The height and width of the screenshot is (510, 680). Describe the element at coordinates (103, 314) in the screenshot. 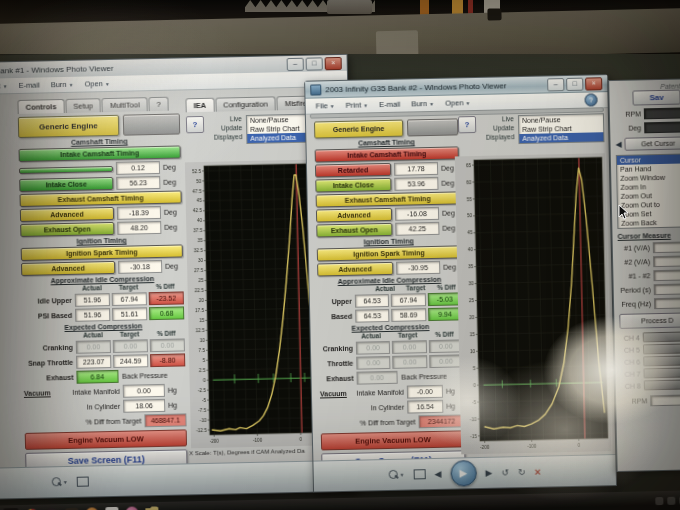

I see `table-row: PSI Based 51.96 51.61 0.68` at that location.